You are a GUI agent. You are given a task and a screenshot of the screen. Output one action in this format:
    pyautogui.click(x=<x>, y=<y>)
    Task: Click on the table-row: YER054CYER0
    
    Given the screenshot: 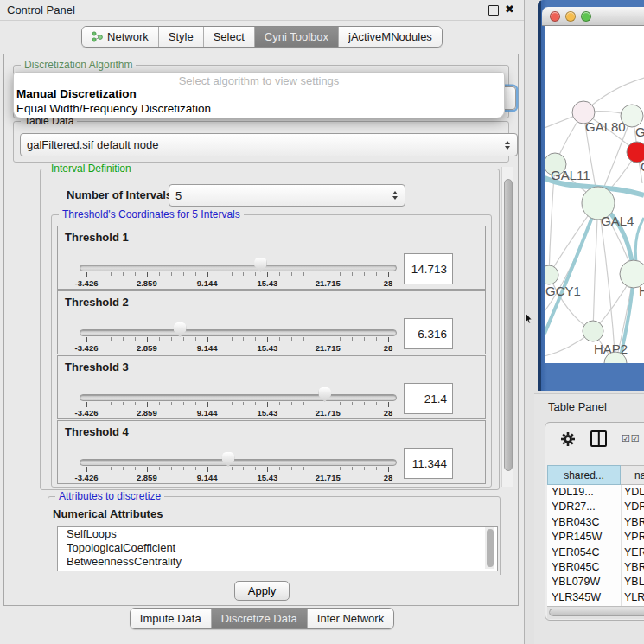 What is the action you would take?
    pyautogui.click(x=596, y=553)
    